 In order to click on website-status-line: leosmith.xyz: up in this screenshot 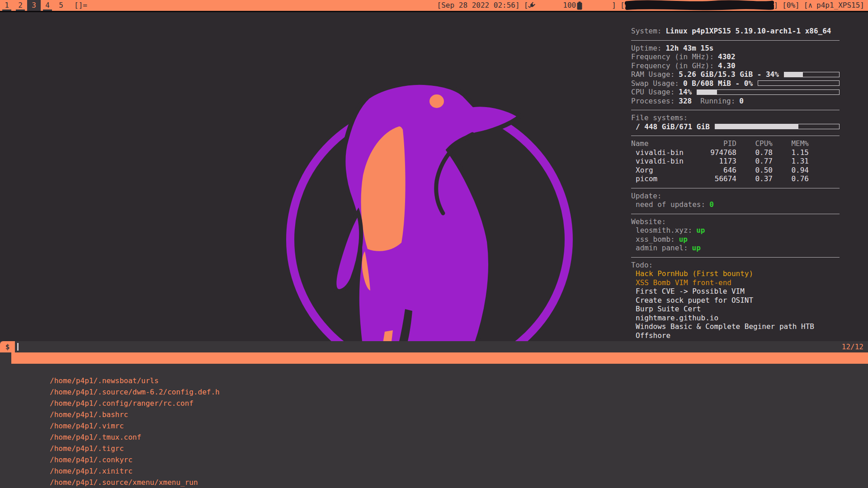, I will do `click(735, 230)`.